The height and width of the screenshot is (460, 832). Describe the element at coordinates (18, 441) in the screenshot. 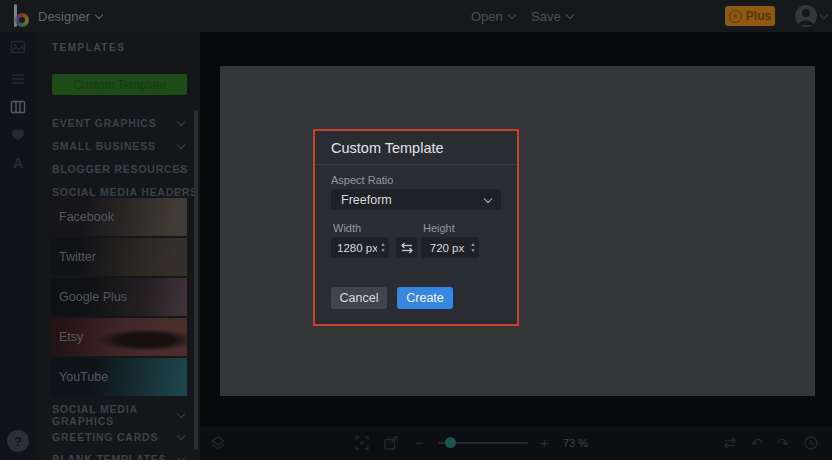

I see `help-button: ?` at that location.